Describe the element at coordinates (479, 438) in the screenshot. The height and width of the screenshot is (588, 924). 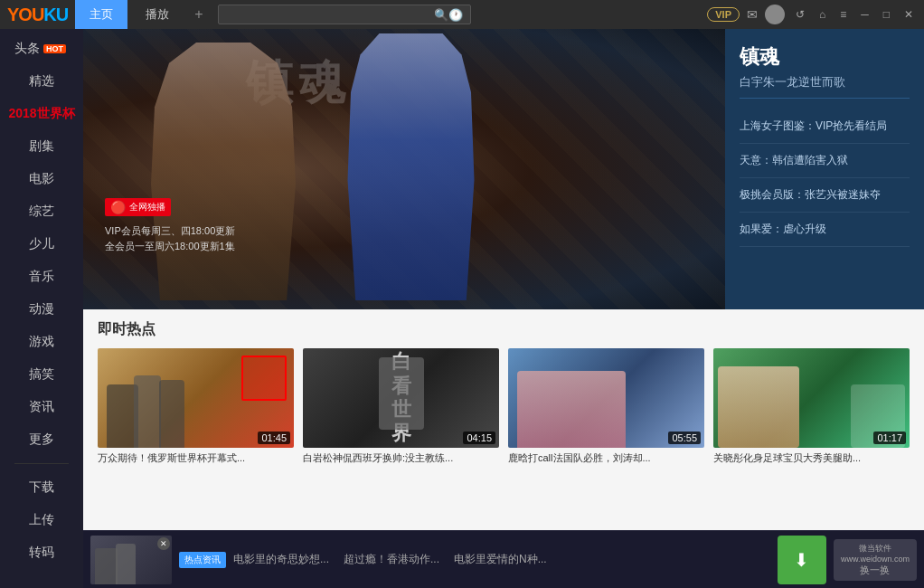
I see `video-duration-1: 04:15` at that location.